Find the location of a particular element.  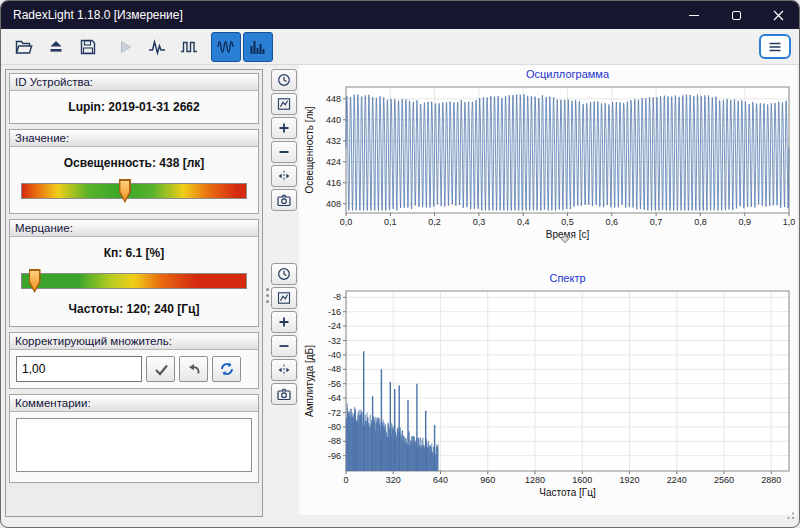

panel-splitter-handle is located at coordinates (267, 295).